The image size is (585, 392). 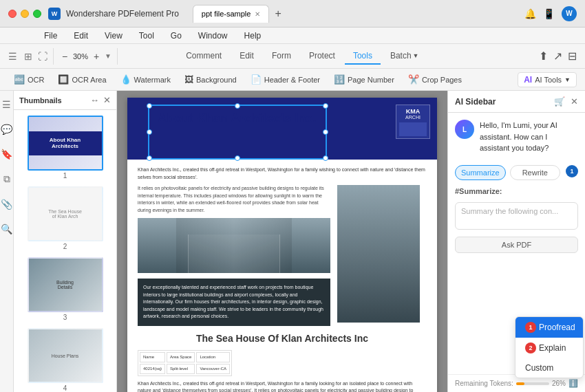 I want to click on selection-handle-ml, so click(x=149, y=132).